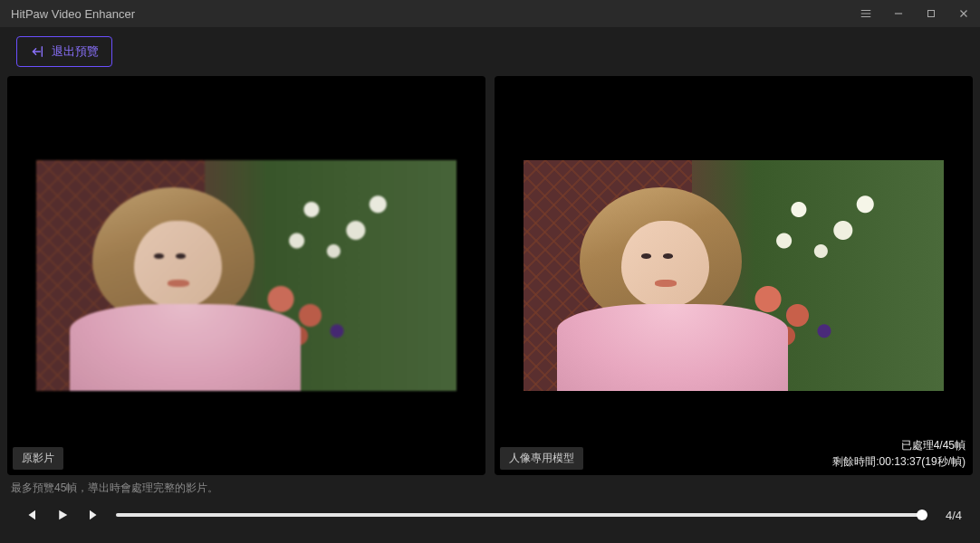  Describe the element at coordinates (490, 56) in the screenshot. I see `toolbar: 退出預覽` at that location.